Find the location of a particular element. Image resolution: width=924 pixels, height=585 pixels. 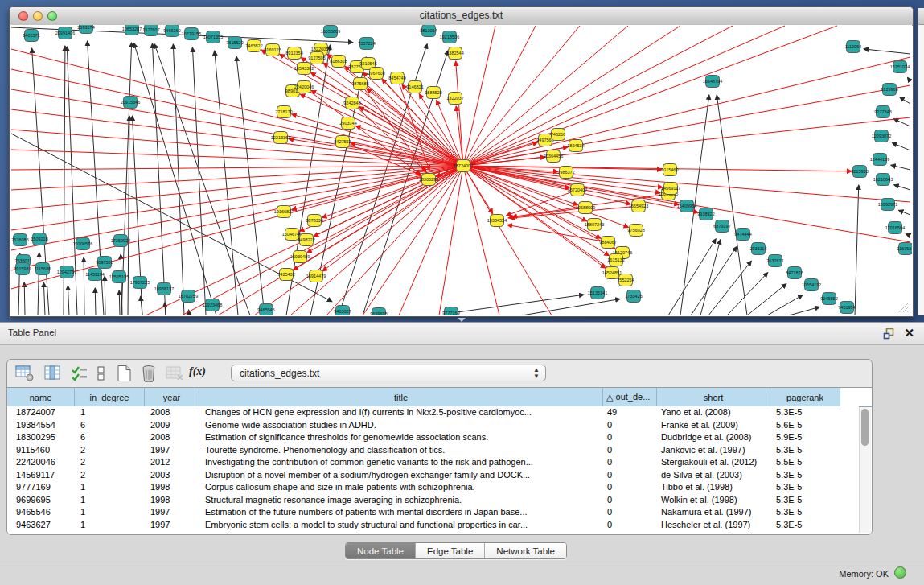

graph-node: 9115460 is located at coordinates (669, 171).